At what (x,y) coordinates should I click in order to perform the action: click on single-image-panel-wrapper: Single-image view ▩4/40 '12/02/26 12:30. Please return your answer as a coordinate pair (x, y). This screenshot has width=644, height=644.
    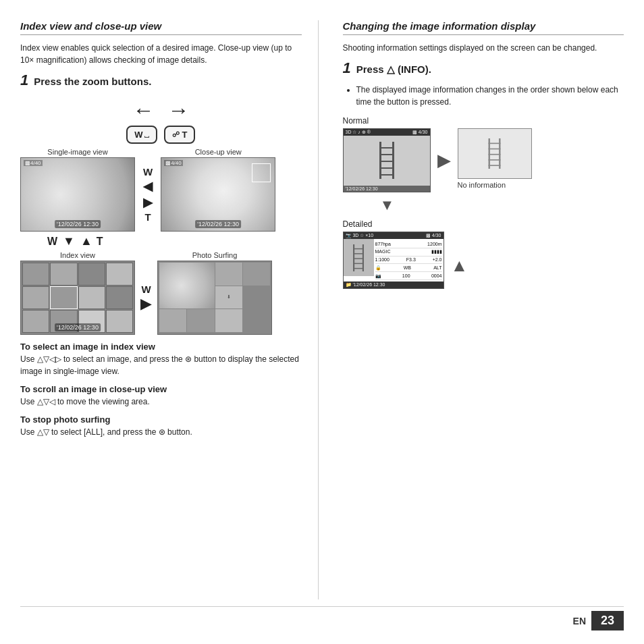
    Looking at the image, I should click on (78, 190).